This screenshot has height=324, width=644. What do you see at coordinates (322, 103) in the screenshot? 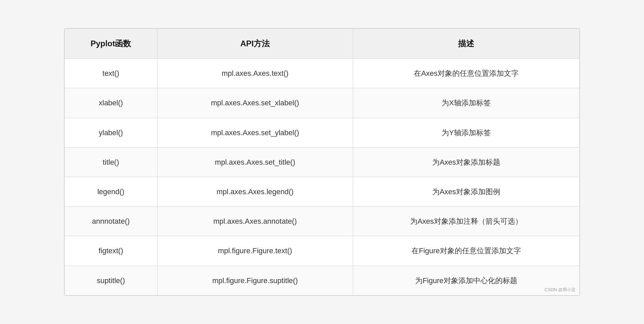
I see `table-row: xlabel()mpl.axes.Axes.set_xlabel()为X轴添加标…` at bounding box center [322, 103].